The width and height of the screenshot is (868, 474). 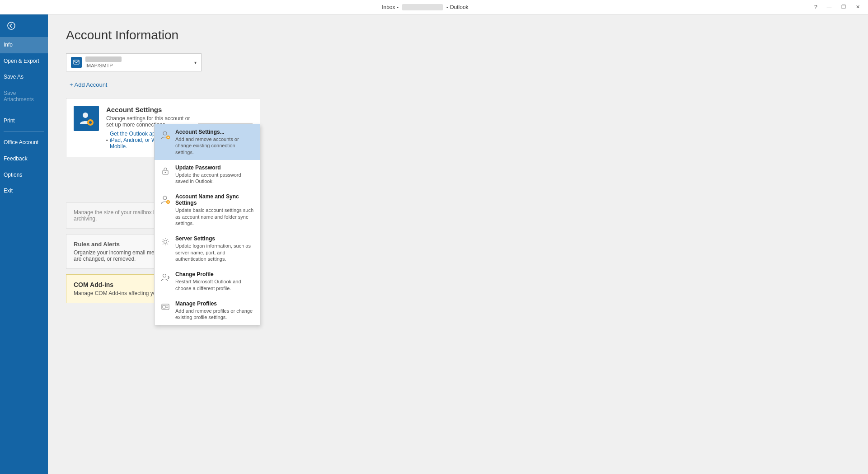 What do you see at coordinates (138, 66) in the screenshot?
I see `account-type: IMAP/SMTP` at bounding box center [138, 66].